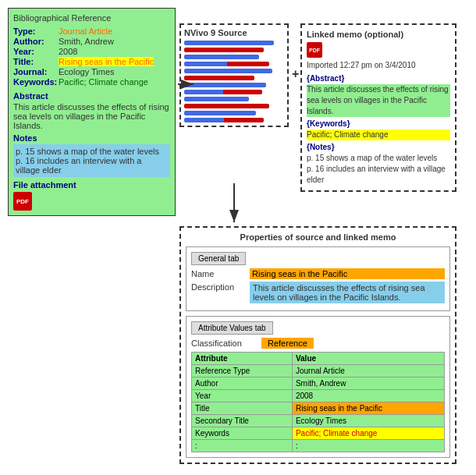  I want to click on linked-memo-title: Linked memo (optional), so click(378, 34).